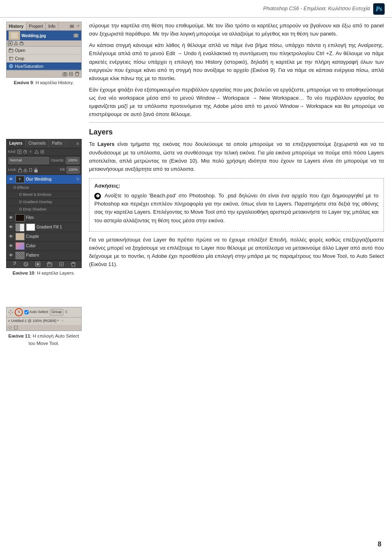 Image resolution: width=392 pixels, height=557 pixels. What do you see at coordinates (11, 227) in the screenshot?
I see `eye-icon-gradient: 👁` at bounding box center [11, 227].